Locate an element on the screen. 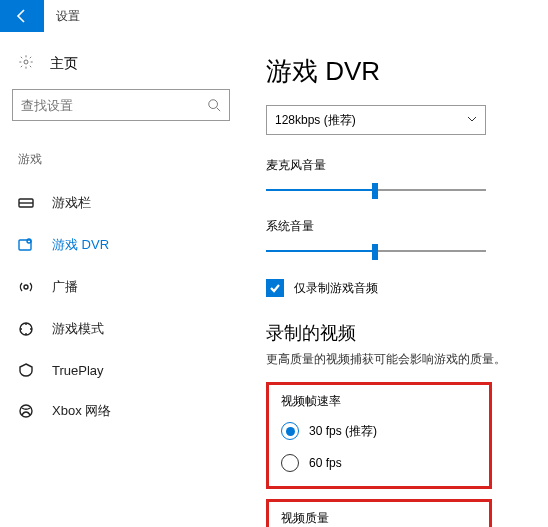  xbox-icon is located at coordinates (26, 411).